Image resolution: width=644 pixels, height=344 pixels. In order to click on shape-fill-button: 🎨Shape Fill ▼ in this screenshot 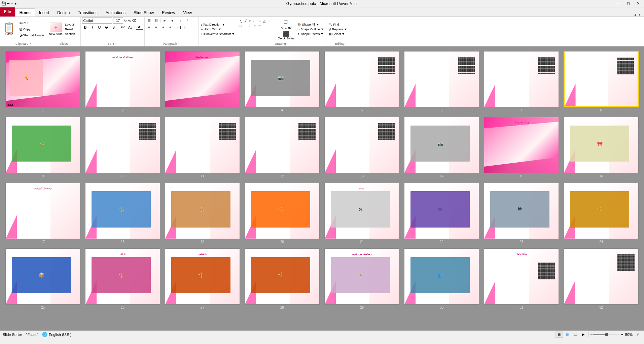, I will do `click(310, 25)`.